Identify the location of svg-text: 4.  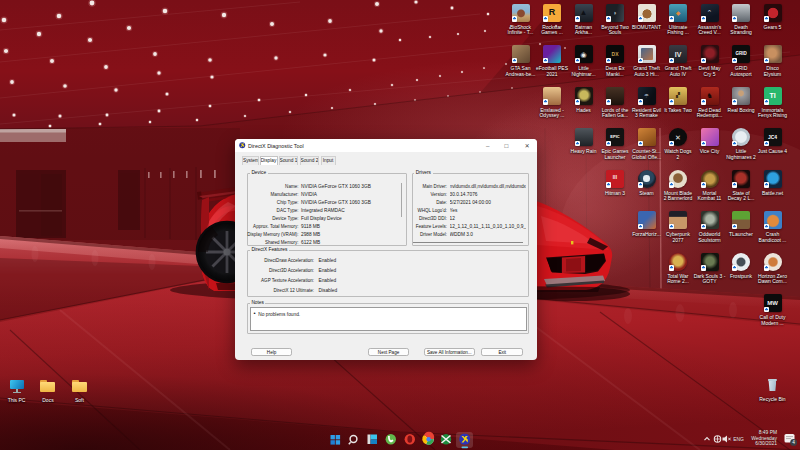
(794, 442).